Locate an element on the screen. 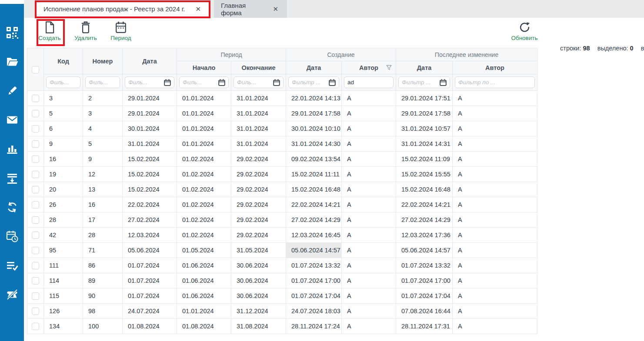 The image size is (644, 341). column-header-date: Дата is located at coordinates (150, 61).